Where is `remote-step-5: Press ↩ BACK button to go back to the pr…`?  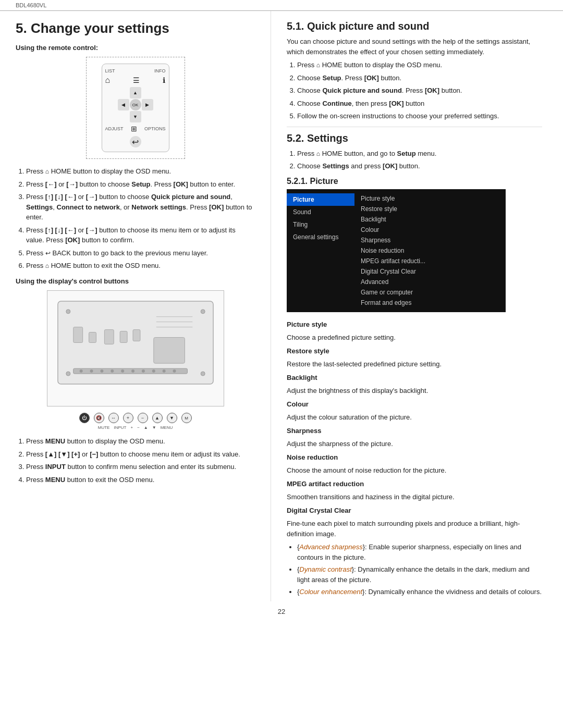
remote-step-5: Press ↩ BACK button to go back to the pr… is located at coordinates (141, 253).